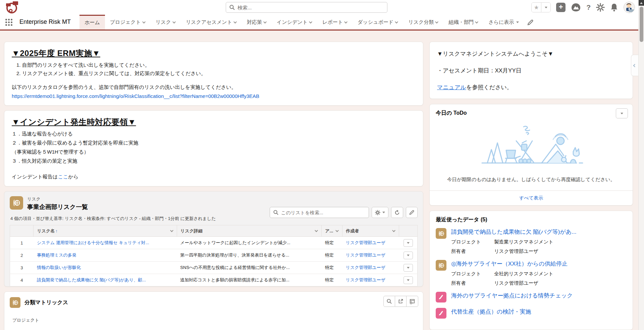 The width and height of the screenshot is (644, 330). Describe the element at coordinates (531, 180) in the screenshot. I see `todo-empty-text: 今日が期限のものはありません。しばらくしてから再度確認してください。` at that location.